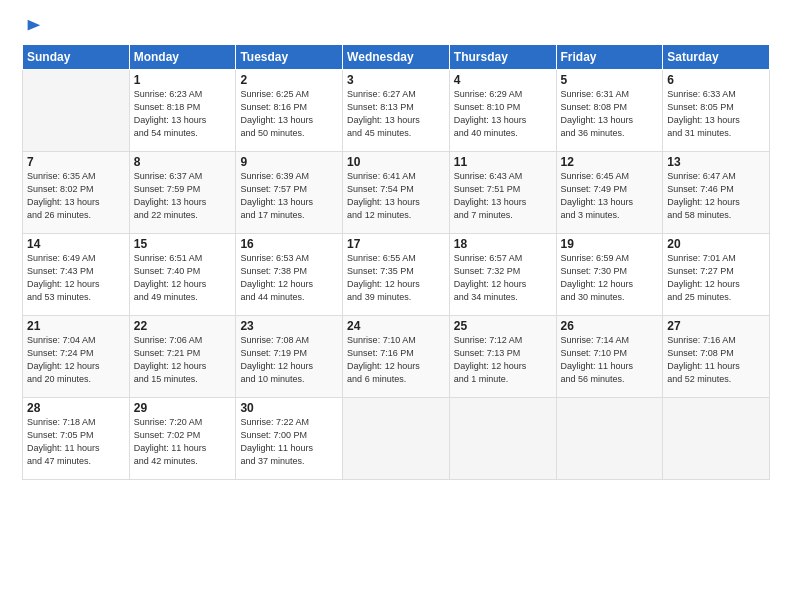 This screenshot has height=612, width=792. What do you see at coordinates (716, 193) in the screenshot?
I see `day-cell: 13Sunrise: 6:47 AM Sunset: 7:46 PM Dayli…` at bounding box center [716, 193].